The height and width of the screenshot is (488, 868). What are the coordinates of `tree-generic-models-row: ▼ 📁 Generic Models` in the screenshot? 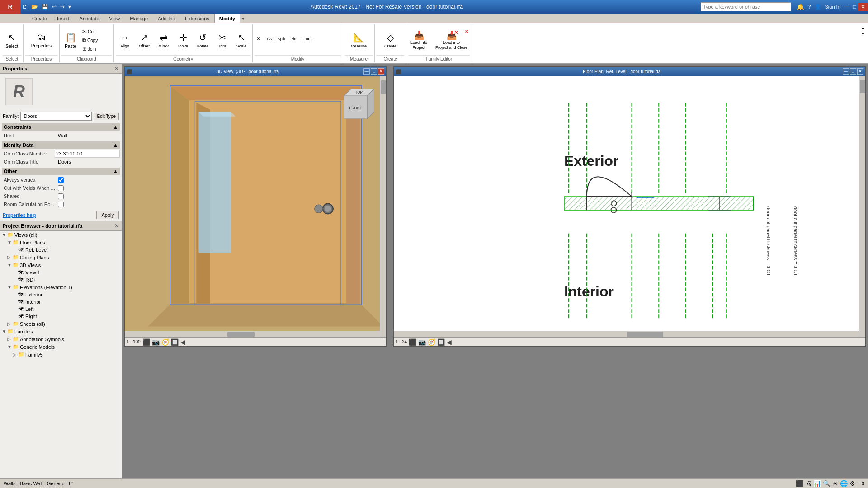 It's located at (63, 347).